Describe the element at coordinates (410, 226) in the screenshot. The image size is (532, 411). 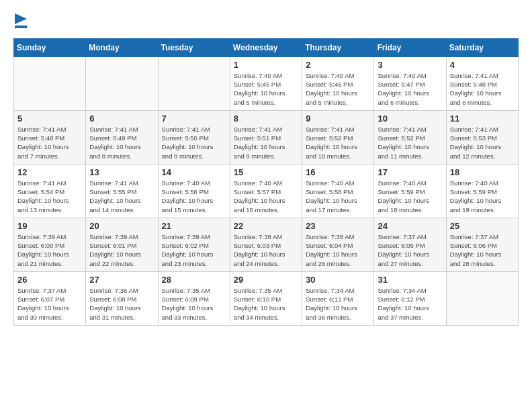
I see `day-number: 24` at that location.